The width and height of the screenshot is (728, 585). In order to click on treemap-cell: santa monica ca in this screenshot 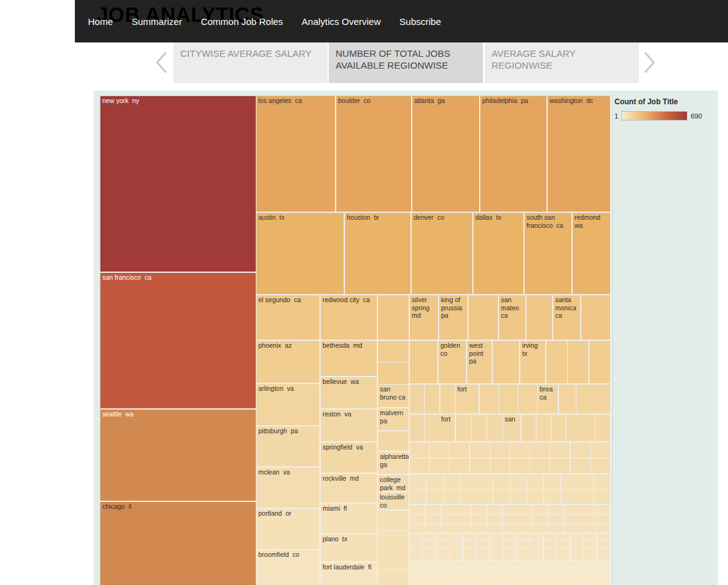, I will do `click(566, 317)`.